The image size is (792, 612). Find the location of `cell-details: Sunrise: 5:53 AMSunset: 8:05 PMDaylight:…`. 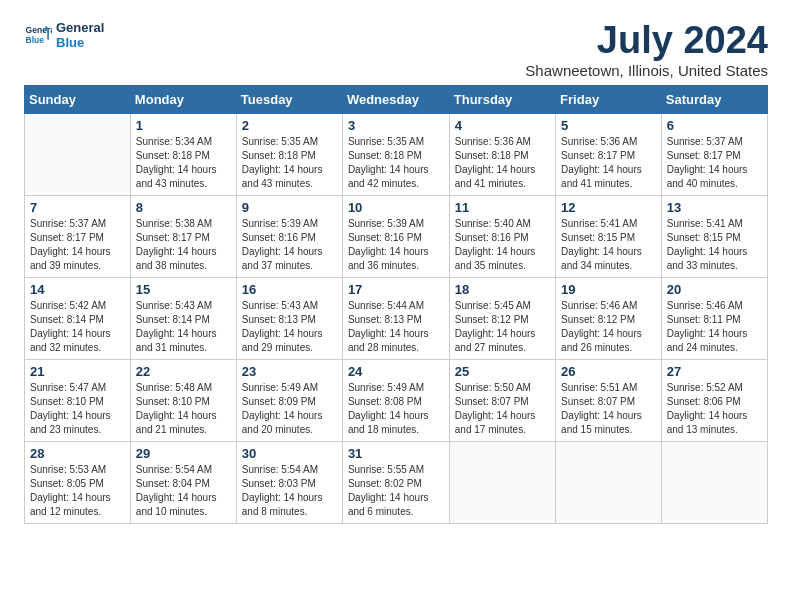

cell-details: Sunrise: 5:53 AMSunset: 8:05 PMDaylight:… is located at coordinates (78, 491).